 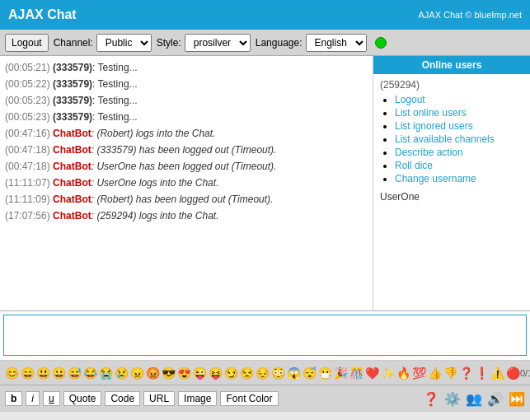 I want to click on emoji-item: 😭, so click(x=106, y=373).